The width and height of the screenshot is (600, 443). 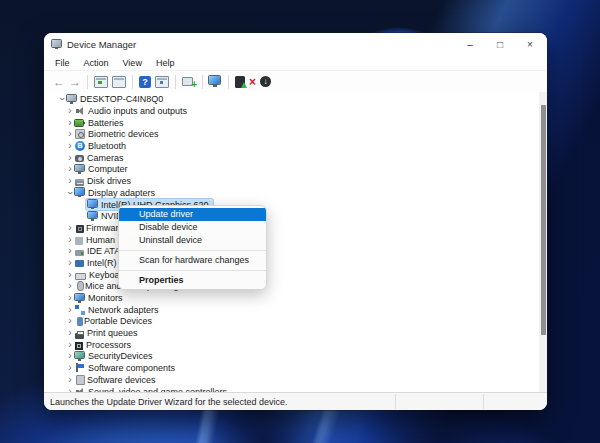 What do you see at coordinates (292, 380) in the screenshot?
I see `tree-row: ›Software devices` at bounding box center [292, 380].